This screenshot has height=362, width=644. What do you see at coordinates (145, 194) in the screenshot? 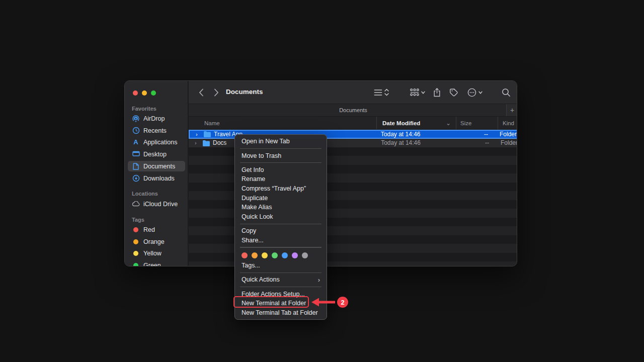
I see `sidebar-section-locations: Locations` at bounding box center [145, 194].